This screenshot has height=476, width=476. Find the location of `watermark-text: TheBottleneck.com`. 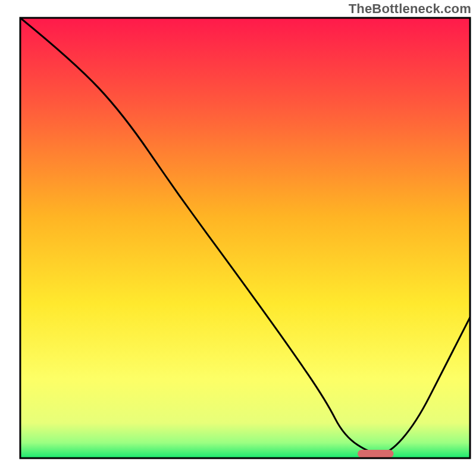

watermark-text: TheBottleneck.com is located at coordinates (410, 9).